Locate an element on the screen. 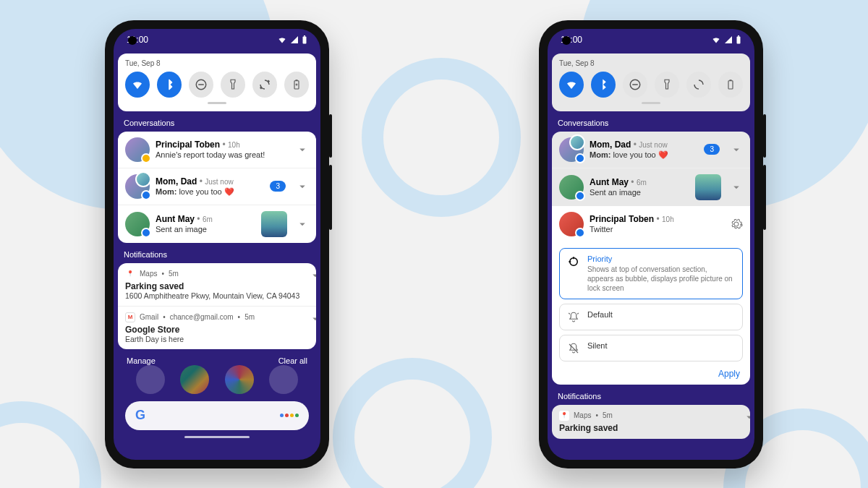  conversations-dimmed-group: Mom, Dad • Just now Mom: love you too ❤️… is located at coordinates (651, 169).